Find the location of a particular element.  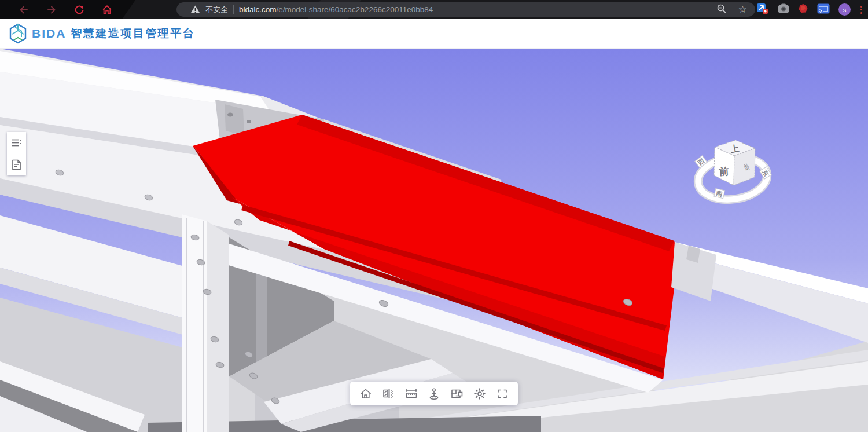

home-view-button is located at coordinates (366, 394).